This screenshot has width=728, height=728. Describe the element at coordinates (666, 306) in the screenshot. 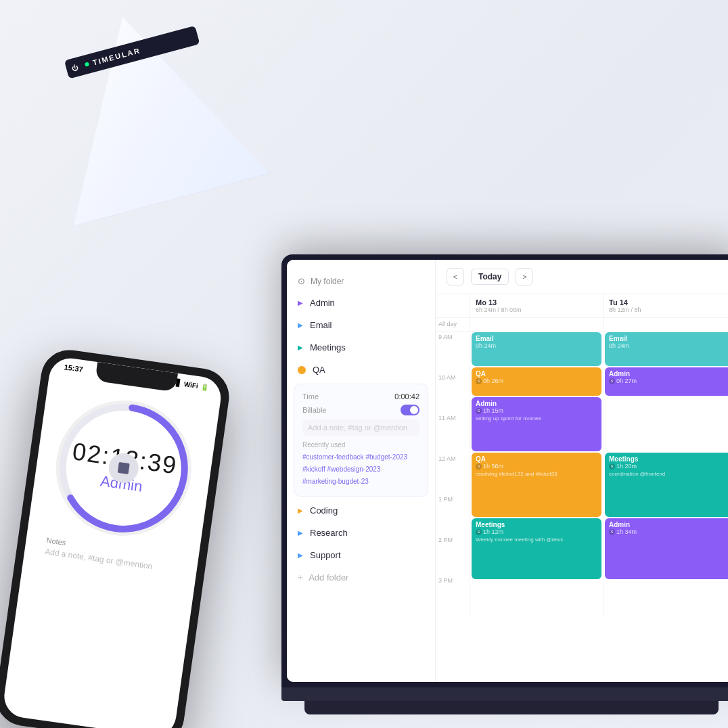

I see `day-header-2: Tu 14 8h 12m / 8h` at that location.